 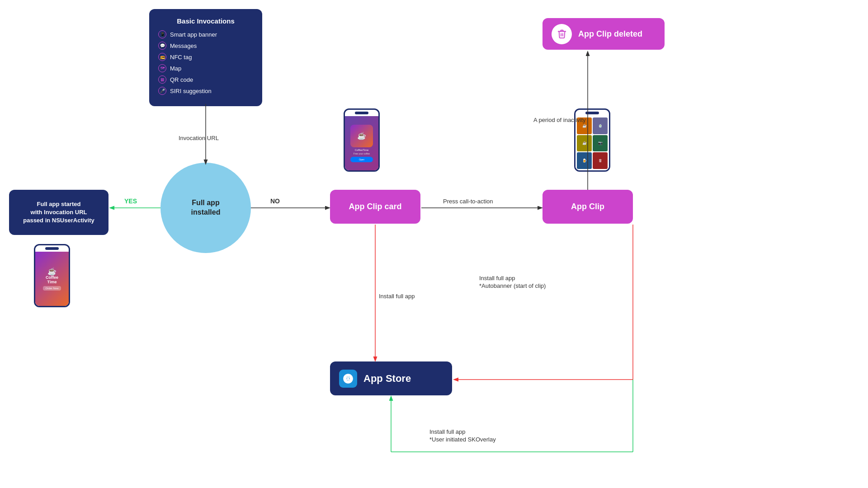 I want to click on svg-text: A, so click(x=348, y=379).